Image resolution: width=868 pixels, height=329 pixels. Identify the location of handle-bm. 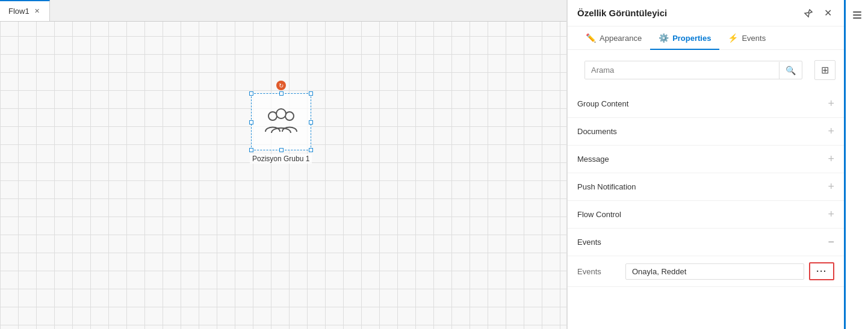
(282, 150).